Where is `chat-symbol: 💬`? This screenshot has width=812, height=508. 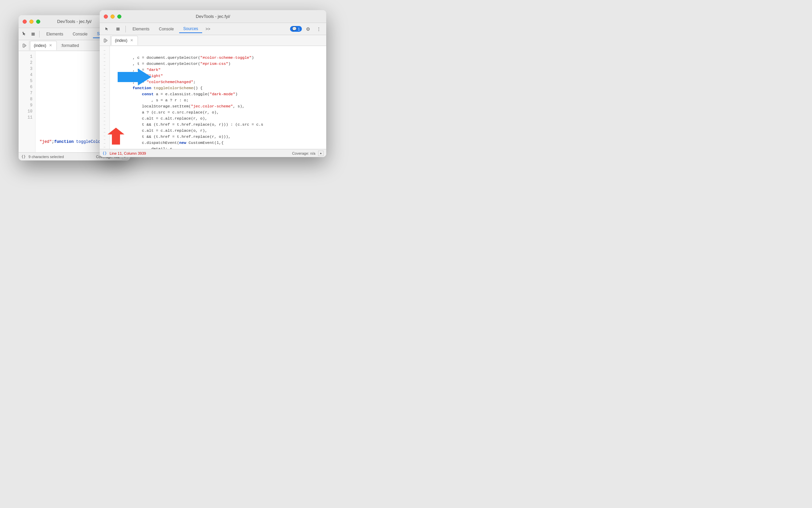
chat-symbol: 💬 is located at coordinates (294, 29).